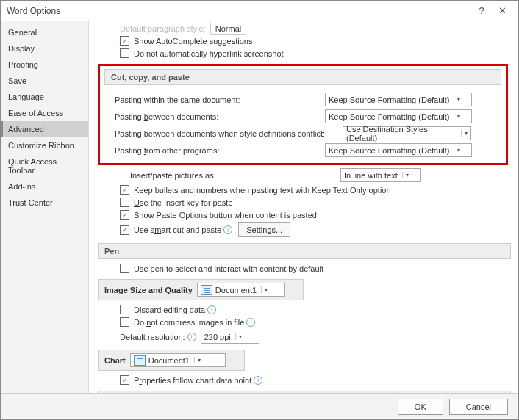  I want to click on smart-cut-checkbox, so click(125, 231).